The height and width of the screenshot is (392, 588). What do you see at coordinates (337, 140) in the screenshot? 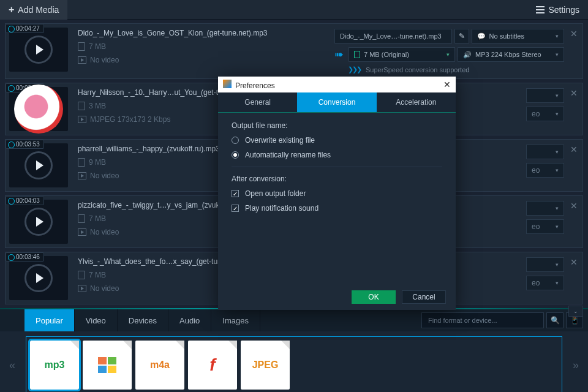
I see `radio-overwrite: Overwrite existing file` at bounding box center [337, 140].